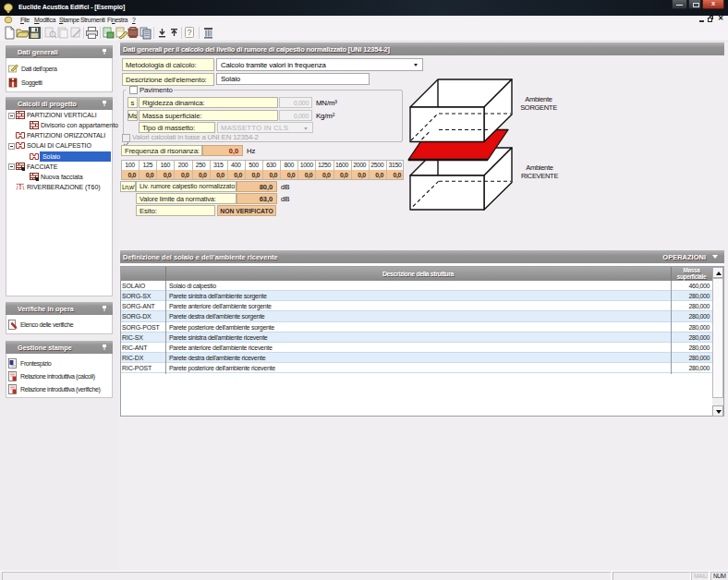 The width and height of the screenshot is (728, 580). I want to click on svg-text: RICEVENTE, so click(540, 175).